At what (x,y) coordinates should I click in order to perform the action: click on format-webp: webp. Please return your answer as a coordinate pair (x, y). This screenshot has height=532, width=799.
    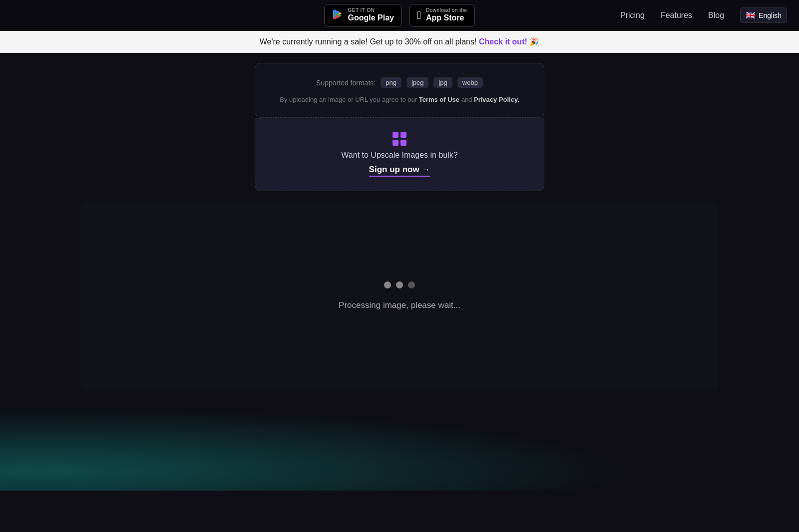
    Looking at the image, I should click on (470, 83).